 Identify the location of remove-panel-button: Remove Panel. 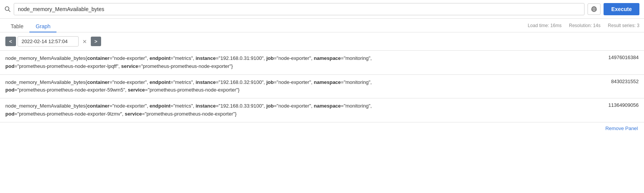
(622, 128).